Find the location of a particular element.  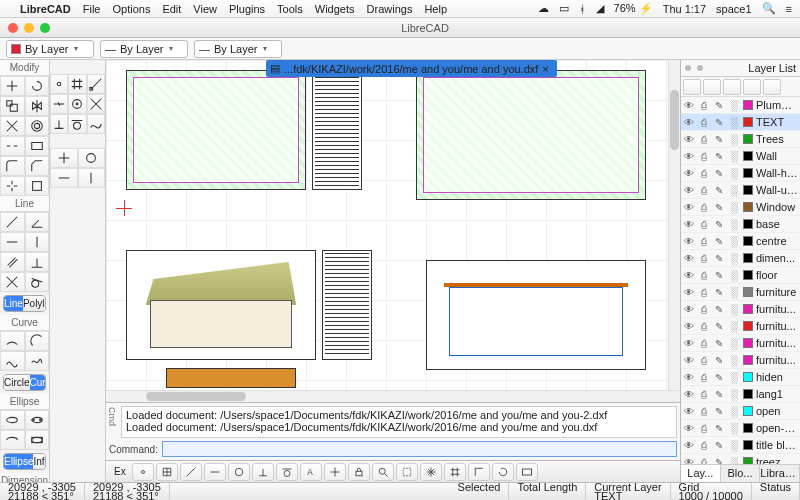

battery-status: 76% ⚡ is located at coordinates (634, 8).